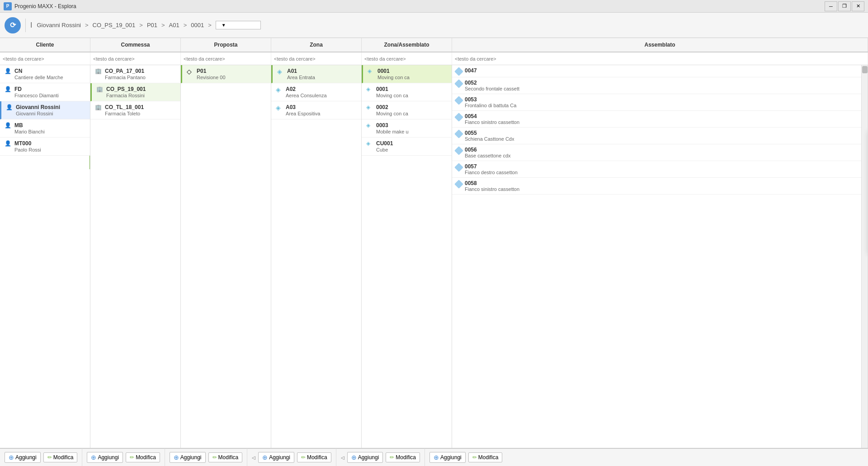 The image size is (868, 466). I want to click on cursor-icon: I, so click(31, 25).